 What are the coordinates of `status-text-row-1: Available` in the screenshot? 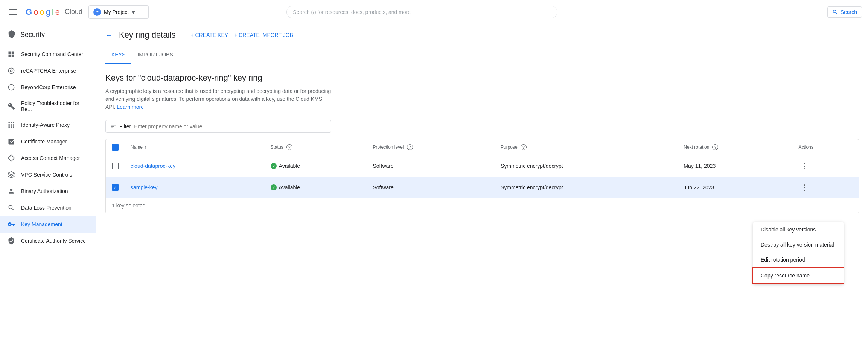 It's located at (290, 166).